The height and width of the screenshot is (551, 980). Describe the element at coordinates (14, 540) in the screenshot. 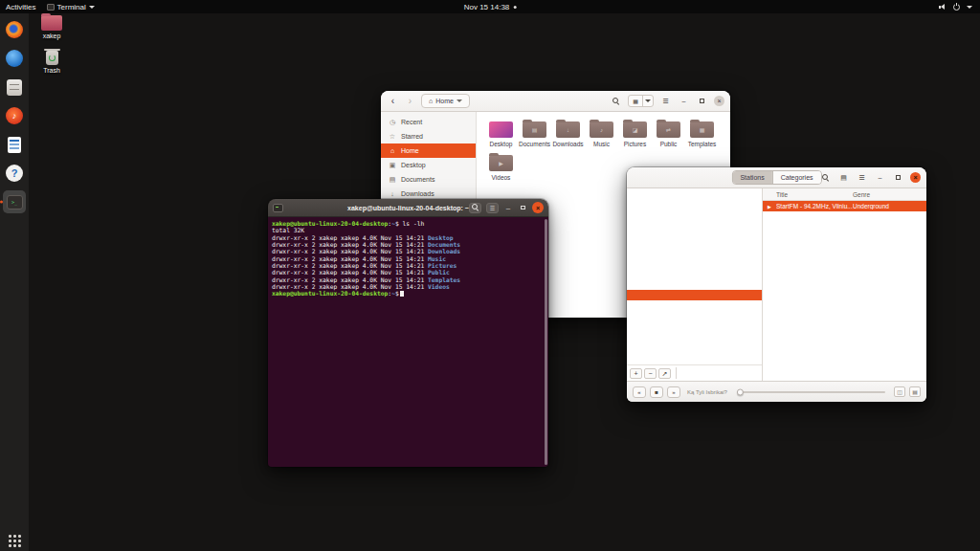

I see `show-applications-button` at that location.